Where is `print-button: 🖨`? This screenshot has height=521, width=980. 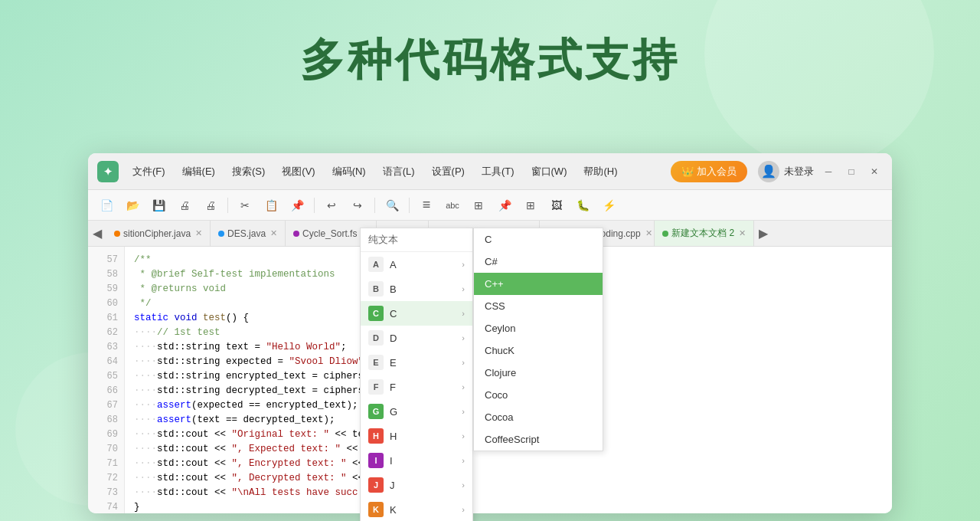
print-button: 🖨 is located at coordinates (211, 205).